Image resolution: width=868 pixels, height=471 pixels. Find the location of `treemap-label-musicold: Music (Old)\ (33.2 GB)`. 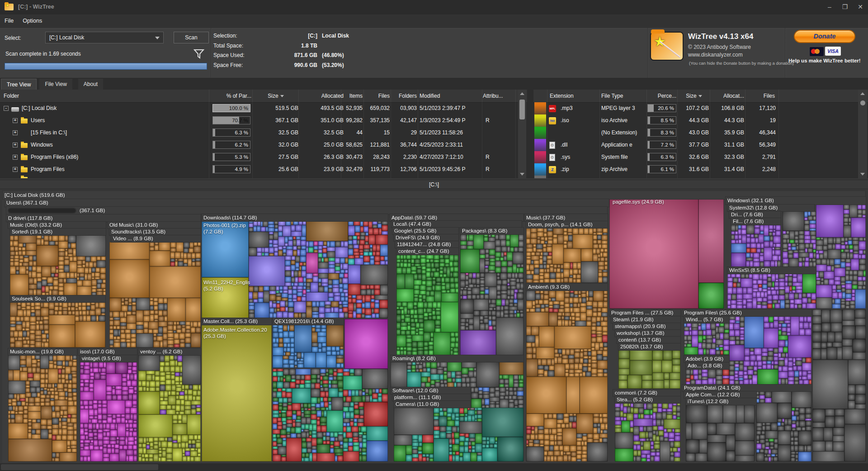

treemap-label-musicold: Music (Old)\ (33.2 GB) is located at coordinates (57, 225).